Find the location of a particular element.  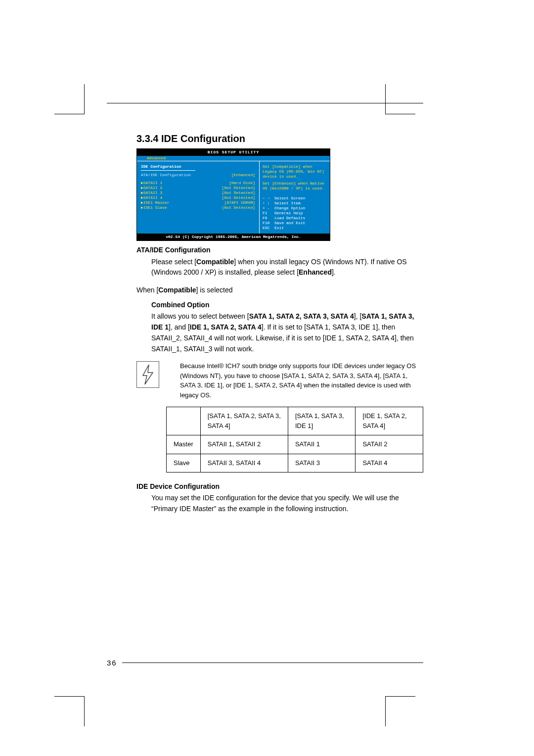

table-row: Slave SATAII 3, SATAII 4 SATAII 3 SATAII… is located at coordinates (295, 463).